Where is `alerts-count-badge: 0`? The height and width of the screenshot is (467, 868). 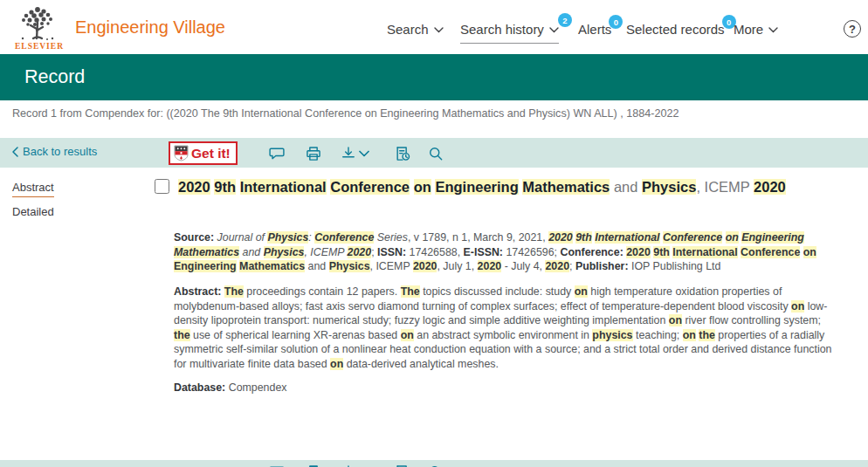
alerts-count-badge: 0 is located at coordinates (616, 22).